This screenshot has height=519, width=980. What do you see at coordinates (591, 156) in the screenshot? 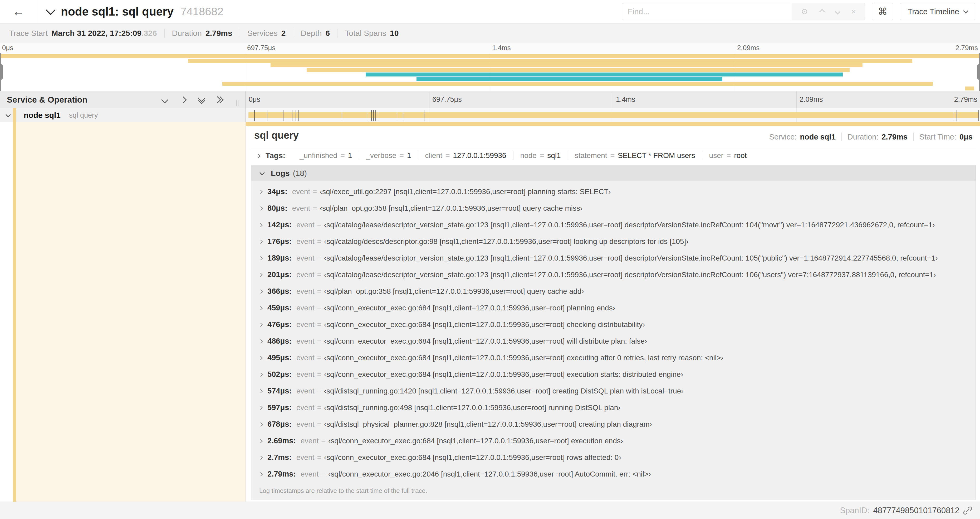
I see `tag-key: statement` at bounding box center [591, 156].